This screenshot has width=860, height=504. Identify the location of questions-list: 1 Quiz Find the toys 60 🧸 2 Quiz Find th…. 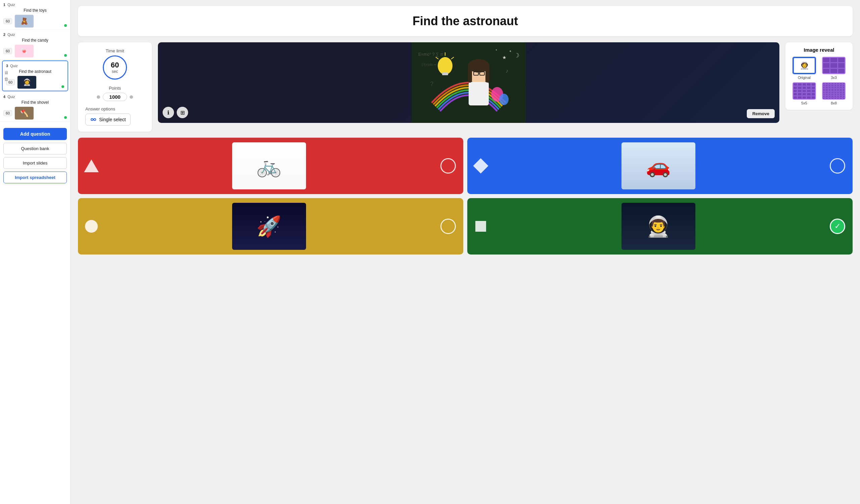
(35, 61).